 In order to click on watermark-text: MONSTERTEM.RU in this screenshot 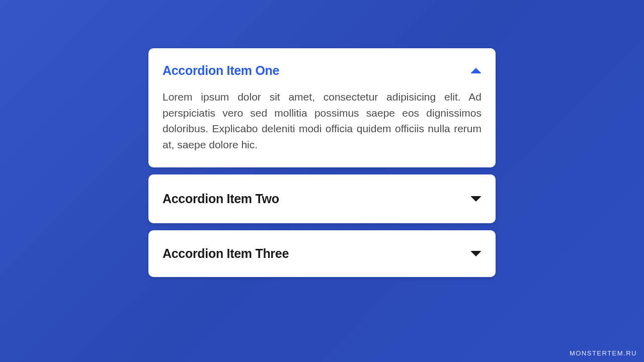, I will do `click(603, 353)`.